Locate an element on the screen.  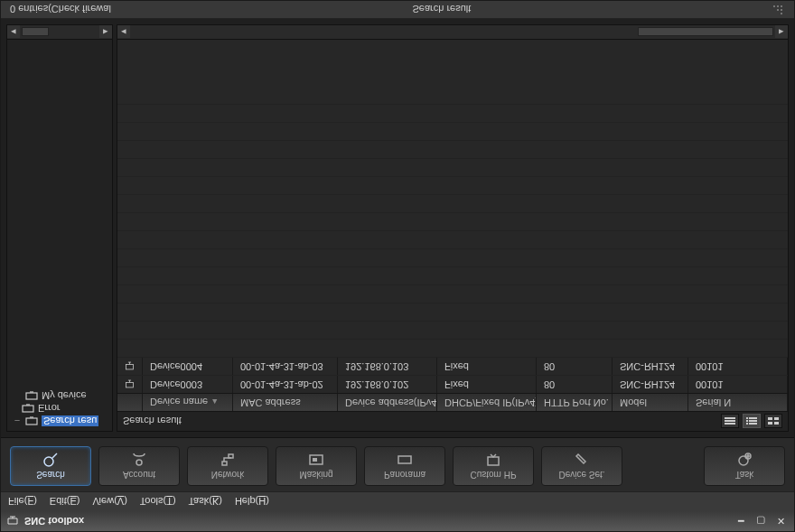
menu-help: Help(H) is located at coordinates (252, 502).